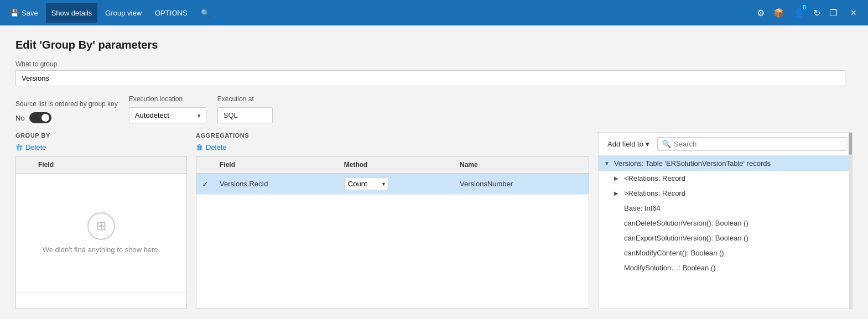 This screenshot has height=319, width=868. I want to click on group-by-table: Field ⊞ We didn't find anything to show …, so click(101, 224).